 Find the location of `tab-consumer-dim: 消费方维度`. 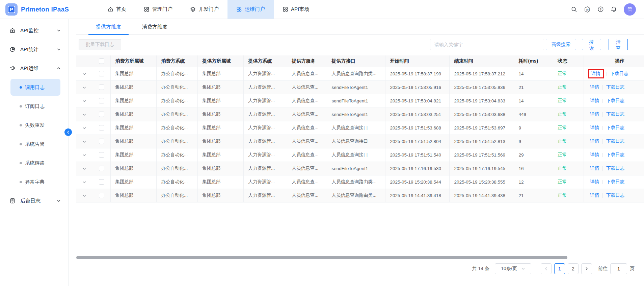

tab-consumer-dim: 消费方维度 is located at coordinates (155, 27).